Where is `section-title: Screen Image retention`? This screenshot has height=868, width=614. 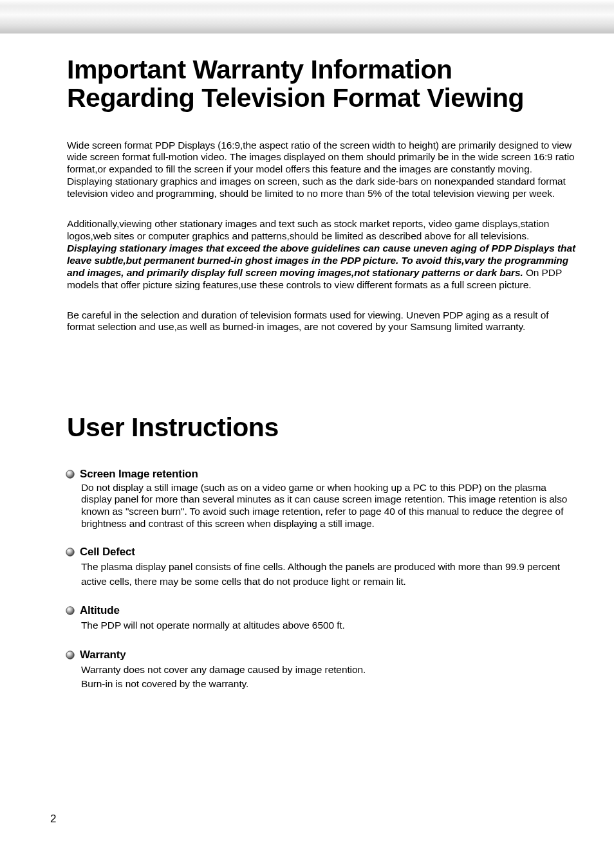 section-title: Screen Image retention is located at coordinates (139, 474).